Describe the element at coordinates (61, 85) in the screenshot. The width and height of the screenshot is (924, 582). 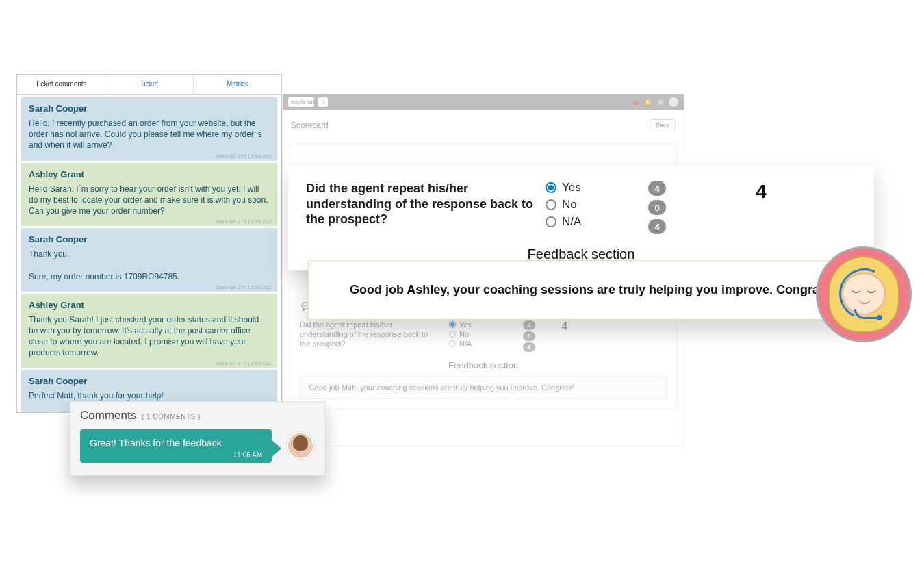
I see `tab-ticket-comments: Ticket comments` at that location.